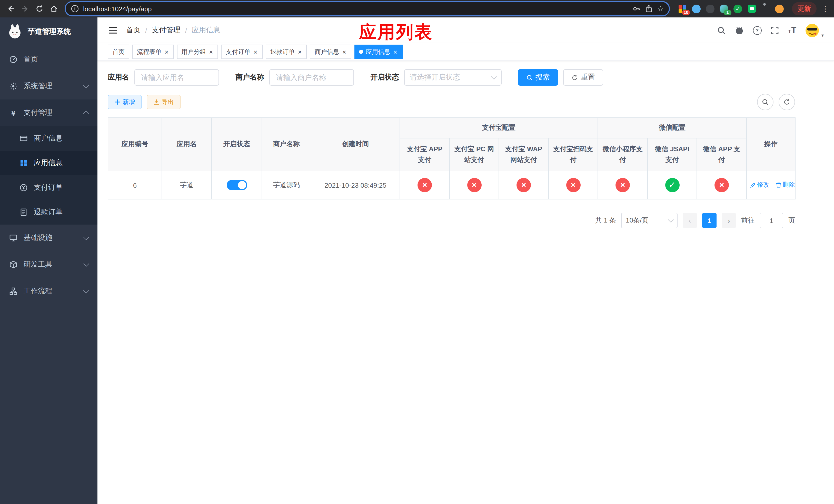 This screenshot has width=834, height=504. I want to click on sidebar-item-label: 支付管理, so click(38, 113).